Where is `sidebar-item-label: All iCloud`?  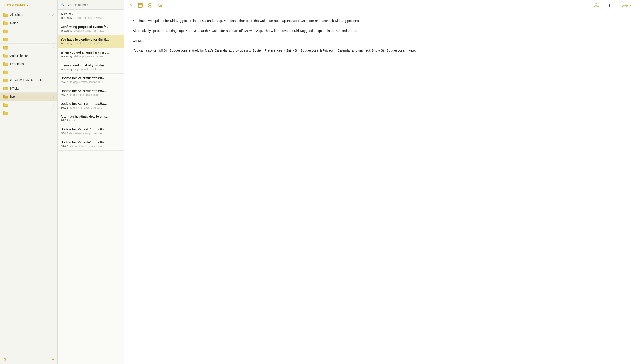
sidebar-item-label: All iCloud is located at coordinates (30, 15).